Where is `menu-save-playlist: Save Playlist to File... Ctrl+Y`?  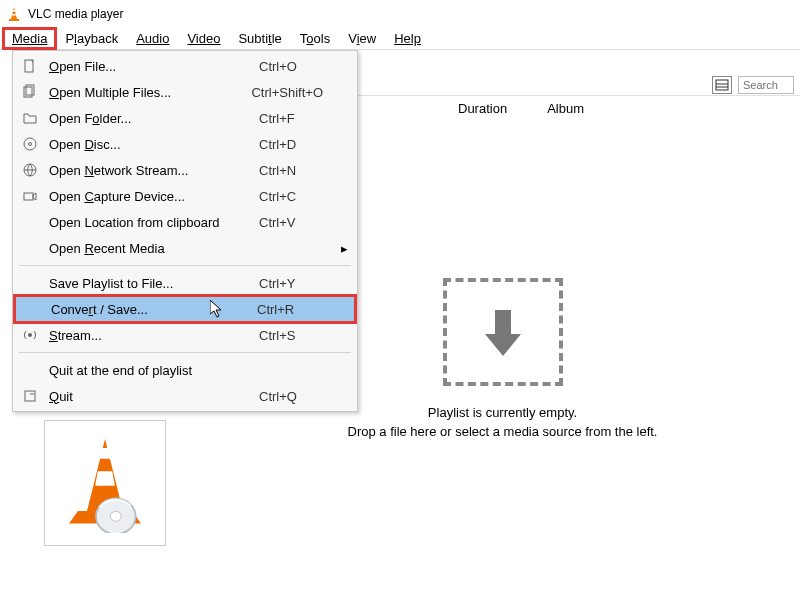
menu-save-playlist: Save Playlist to File... Ctrl+Y is located at coordinates (185, 283).